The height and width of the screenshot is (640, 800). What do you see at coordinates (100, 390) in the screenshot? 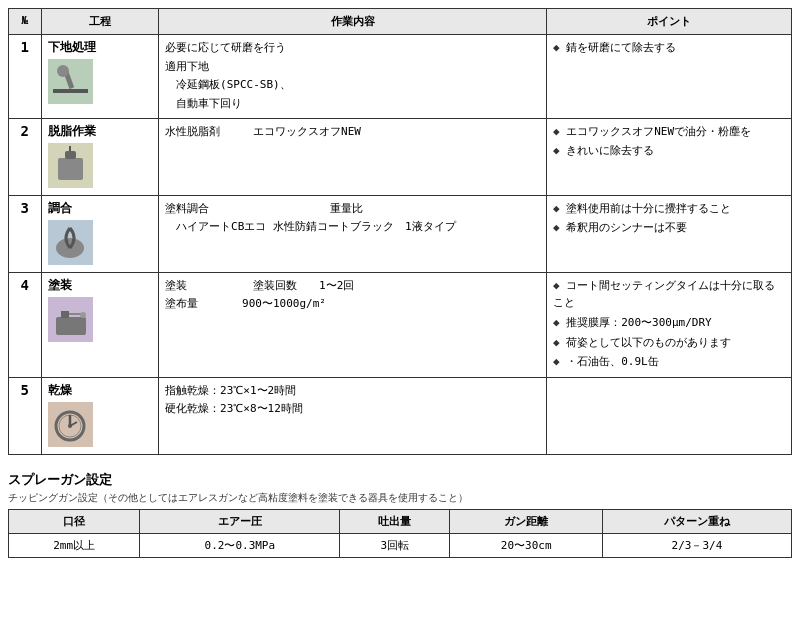
I see `process-title: 乾燥` at bounding box center [100, 390].